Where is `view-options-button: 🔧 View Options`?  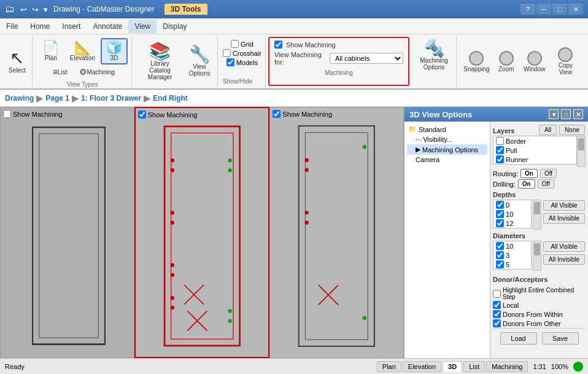
view-options-button: 🔧 View Options is located at coordinates (199, 61).